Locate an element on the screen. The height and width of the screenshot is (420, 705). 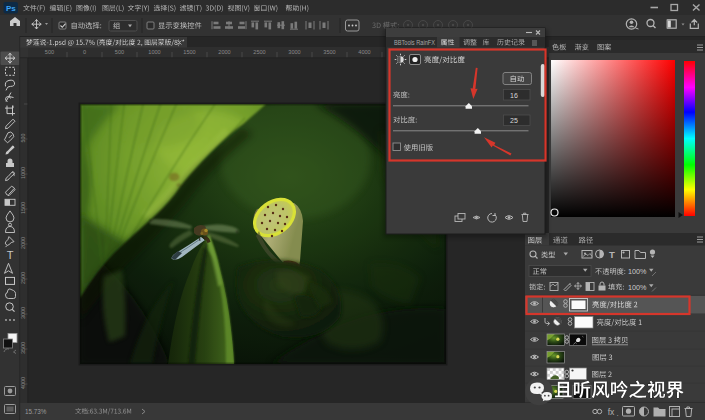
svg-text: 0 is located at coordinates (84, 52).